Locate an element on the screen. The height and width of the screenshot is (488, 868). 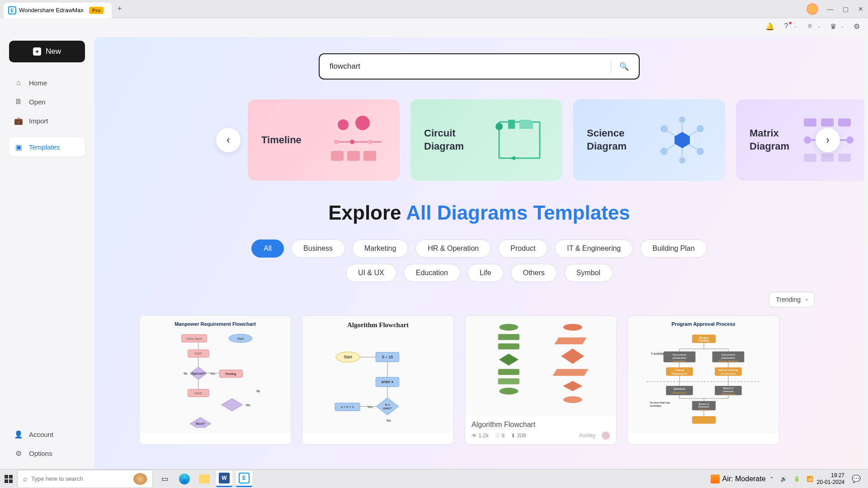
category-card-science: Science Diagram is located at coordinates (649, 140).